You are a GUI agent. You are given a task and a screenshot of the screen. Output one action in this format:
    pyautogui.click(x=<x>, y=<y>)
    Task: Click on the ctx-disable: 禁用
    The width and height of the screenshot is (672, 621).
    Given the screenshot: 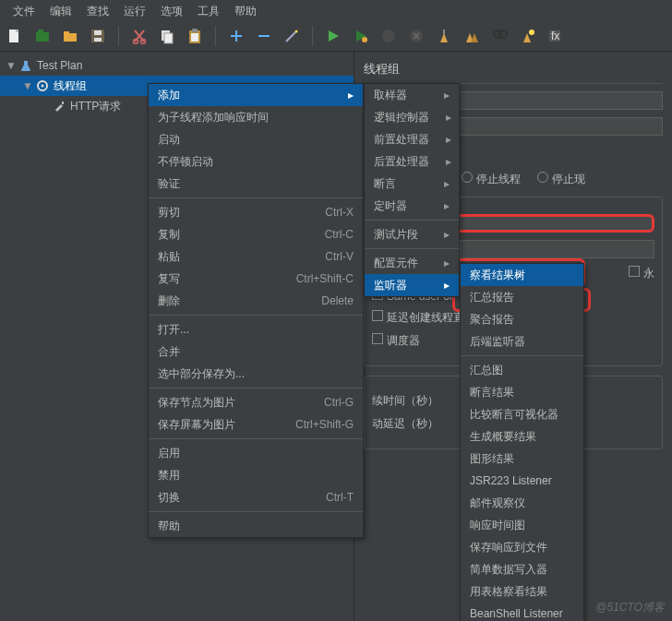 What is the action you would take?
    pyautogui.click(x=256, y=475)
    